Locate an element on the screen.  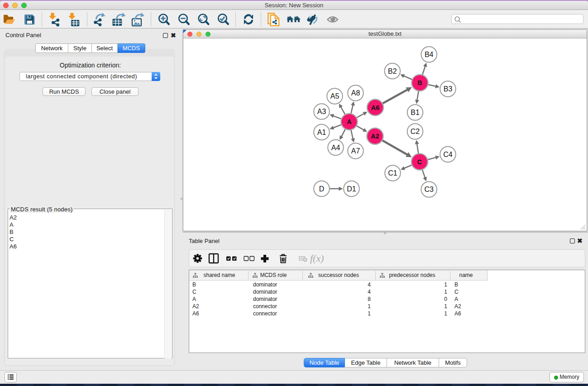
svg-text: C4 is located at coordinates (448, 155).